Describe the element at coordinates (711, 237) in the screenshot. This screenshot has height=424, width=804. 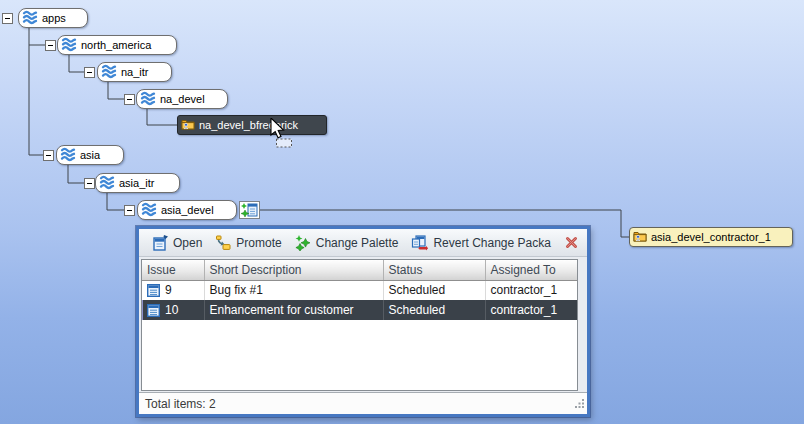
I see `tree-node-asia-devel-contractor-1: asia_devel_contractor_1` at that location.